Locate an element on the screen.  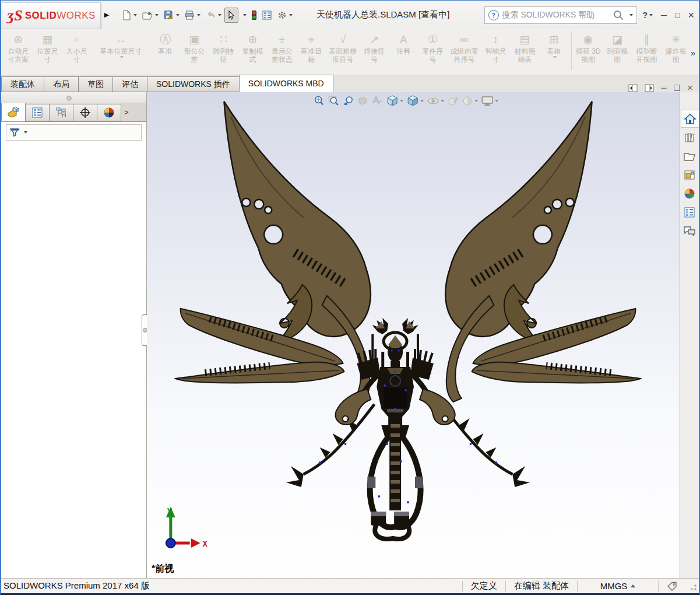
tab-solidworks-mbd: SOLIDWORKS MBD is located at coordinates (286, 83).